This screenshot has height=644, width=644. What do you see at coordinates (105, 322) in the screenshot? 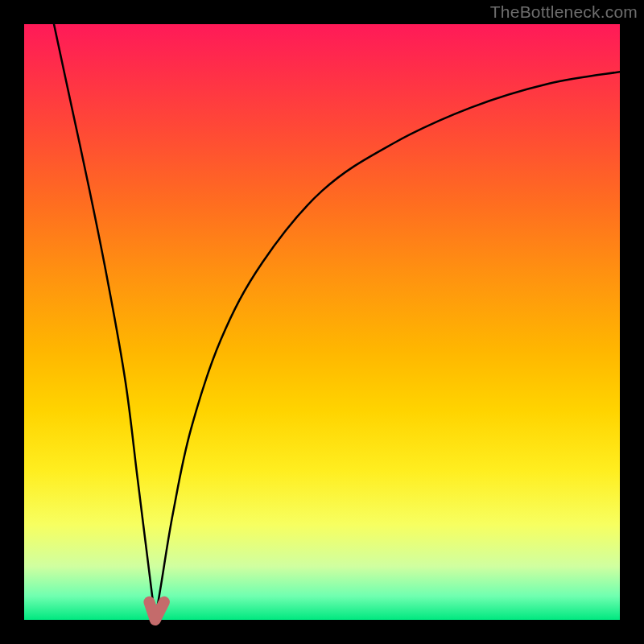
I see `curve-left-branch` at bounding box center [105, 322].